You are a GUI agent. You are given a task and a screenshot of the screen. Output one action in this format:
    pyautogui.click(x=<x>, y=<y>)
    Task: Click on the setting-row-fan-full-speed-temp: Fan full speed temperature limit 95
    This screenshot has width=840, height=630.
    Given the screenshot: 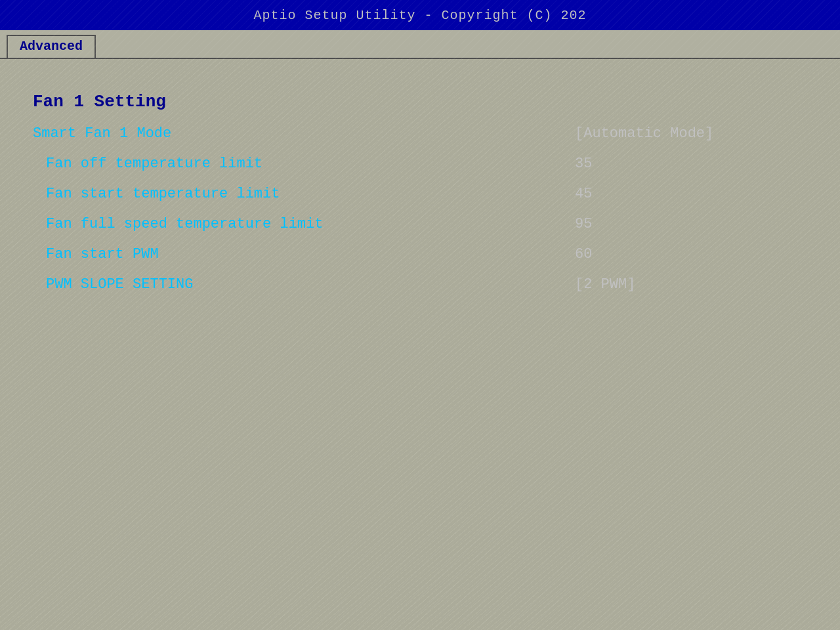 What is the action you would take?
    pyautogui.click(x=420, y=224)
    